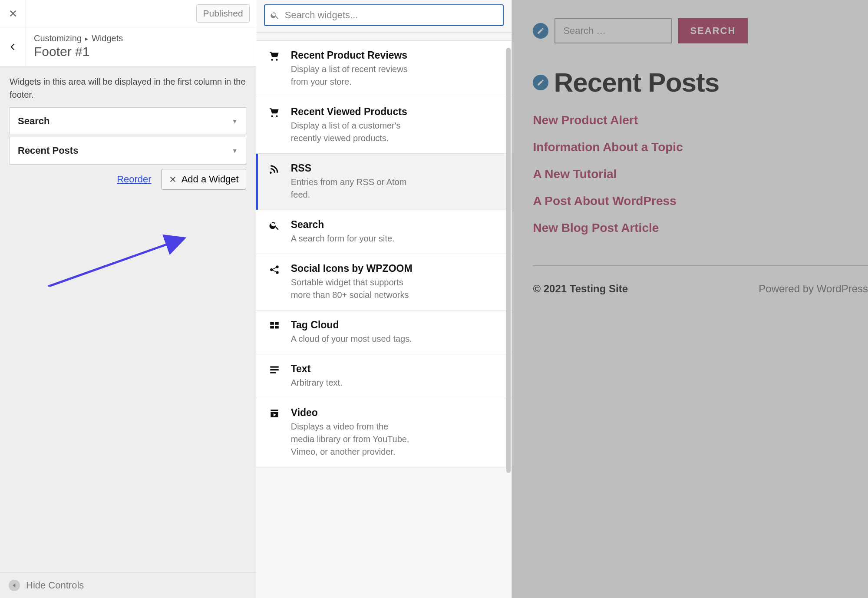  I want to click on widget-description: Sortable widget that supports more than …, so click(352, 289).